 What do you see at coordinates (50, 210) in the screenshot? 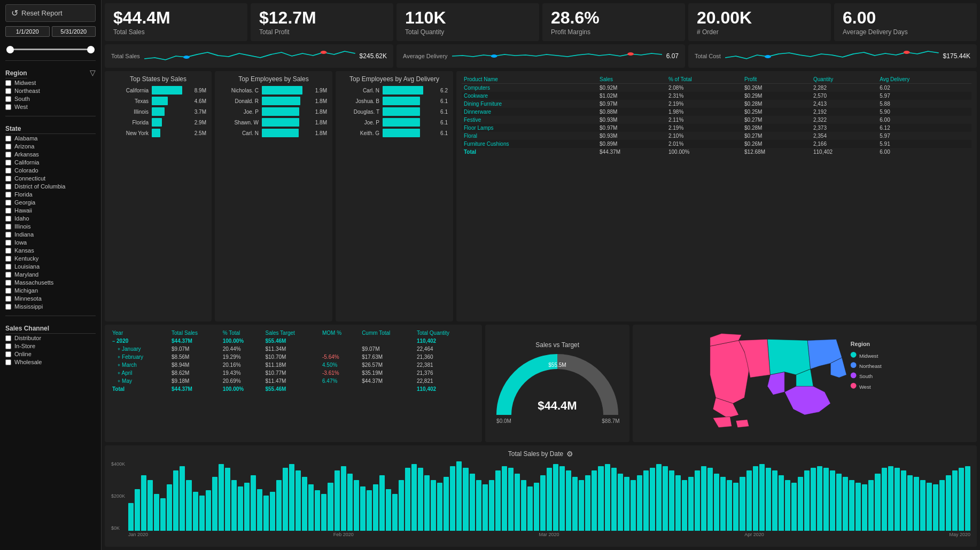
I see `state-hawaii: Hawaii` at bounding box center [50, 210].